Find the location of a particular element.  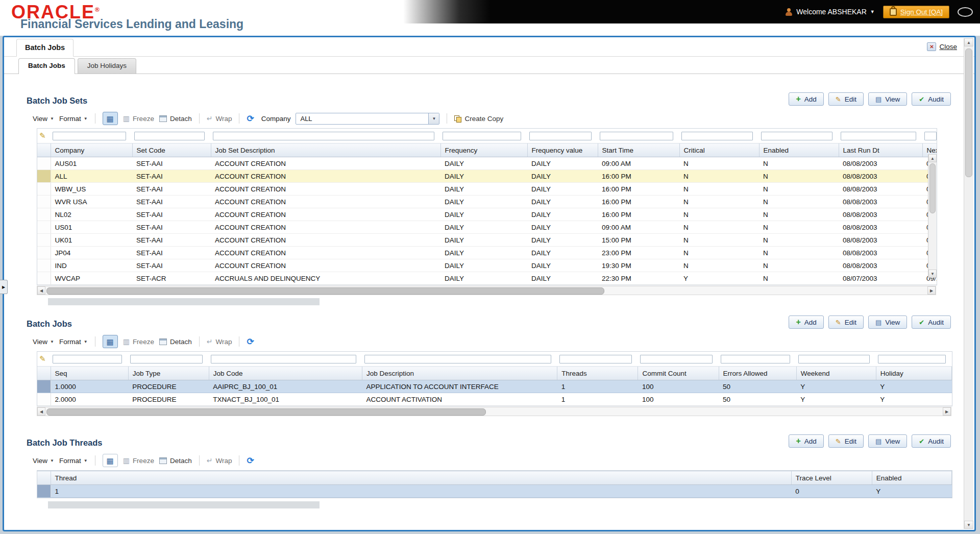

table-row: 2.0000PROCEDURETXNACT_BJ_100_01ACCOUNT A… is located at coordinates (495, 399).